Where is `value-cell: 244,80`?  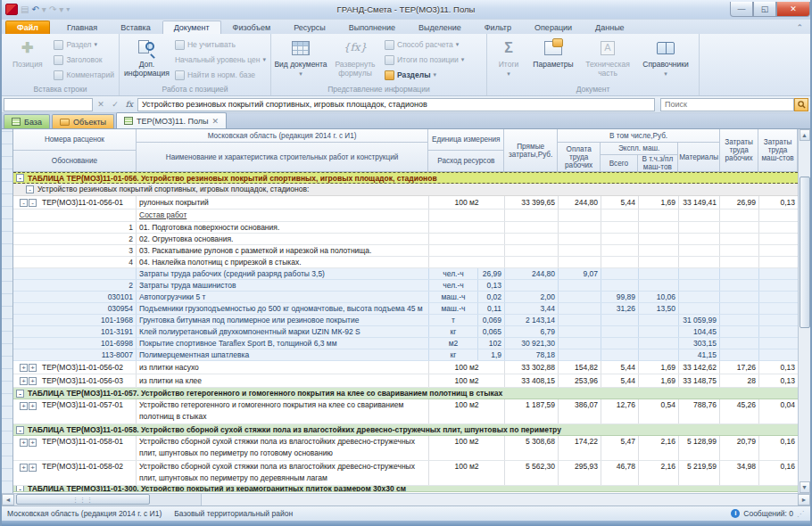
value-cell: 244,80 is located at coordinates (580, 202).